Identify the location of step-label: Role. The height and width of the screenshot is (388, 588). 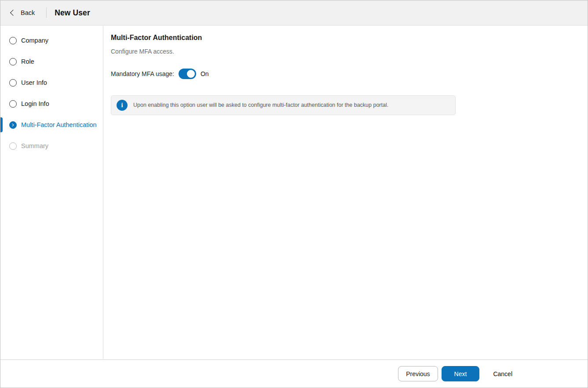
(28, 62).